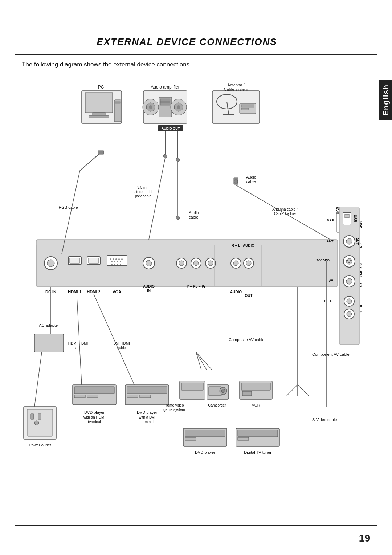 This screenshot has width=392, height=555. Describe the element at coordinates (94, 292) in the screenshot. I see `svg-text: HDMI 2` at that location.